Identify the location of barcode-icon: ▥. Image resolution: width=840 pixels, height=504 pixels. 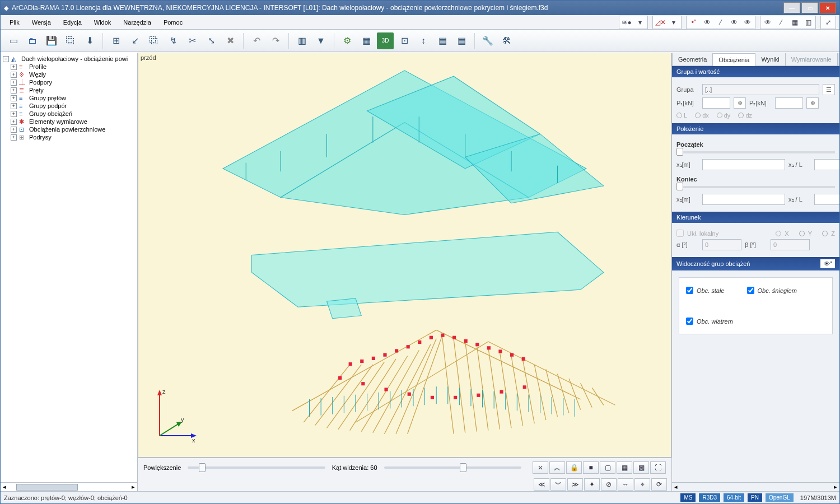
(302, 41).